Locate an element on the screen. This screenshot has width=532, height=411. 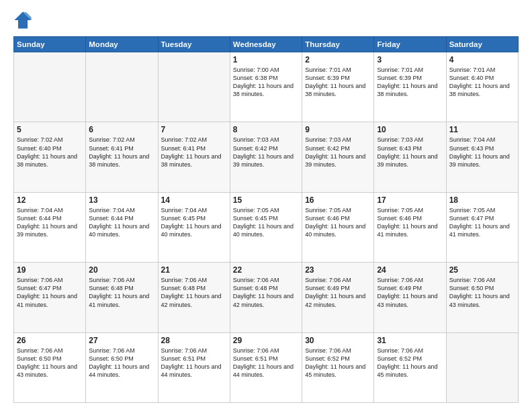
calendar-day-cell: 12Sunrise: 7:04 AMSunset: 6:44 PMDayligh… is located at coordinates (50, 227).